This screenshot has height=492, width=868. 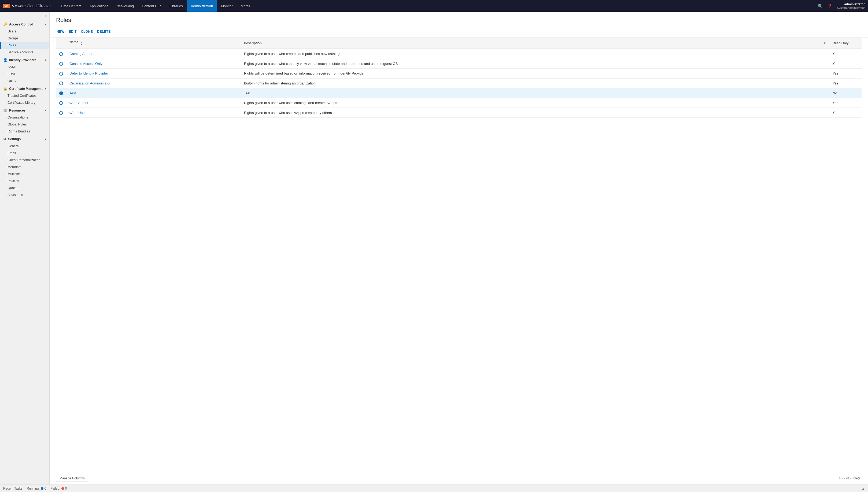 I want to click on sidebar-item-oidc: OIDC, so click(x=25, y=81).